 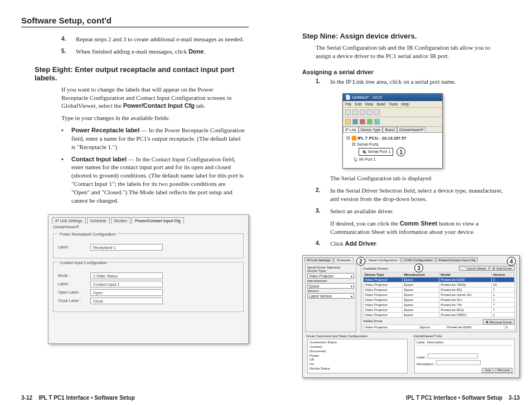 I want to click on table-row: Video ProjectorEpsonPowerLite 821p7, so click(x=439, y=310).